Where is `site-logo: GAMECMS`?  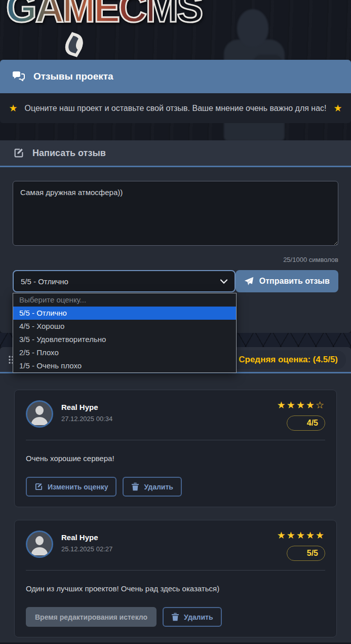
site-logo: GAMECMS is located at coordinates (80, 25).